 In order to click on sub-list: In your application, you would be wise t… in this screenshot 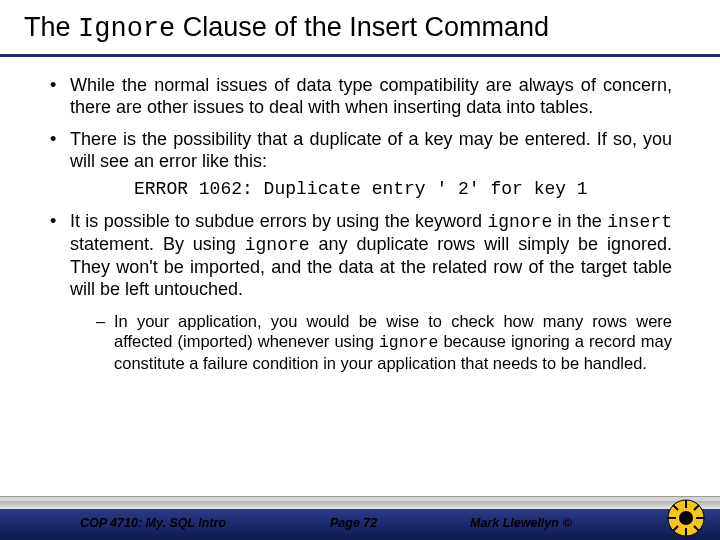, I will do `click(371, 342)`.